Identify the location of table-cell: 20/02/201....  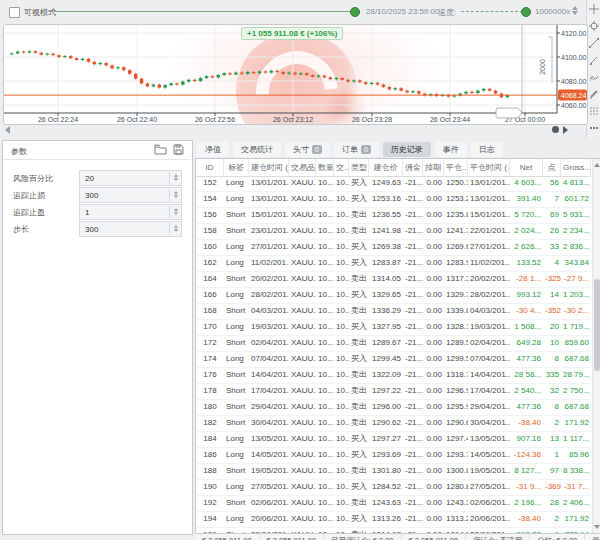
(269, 280).